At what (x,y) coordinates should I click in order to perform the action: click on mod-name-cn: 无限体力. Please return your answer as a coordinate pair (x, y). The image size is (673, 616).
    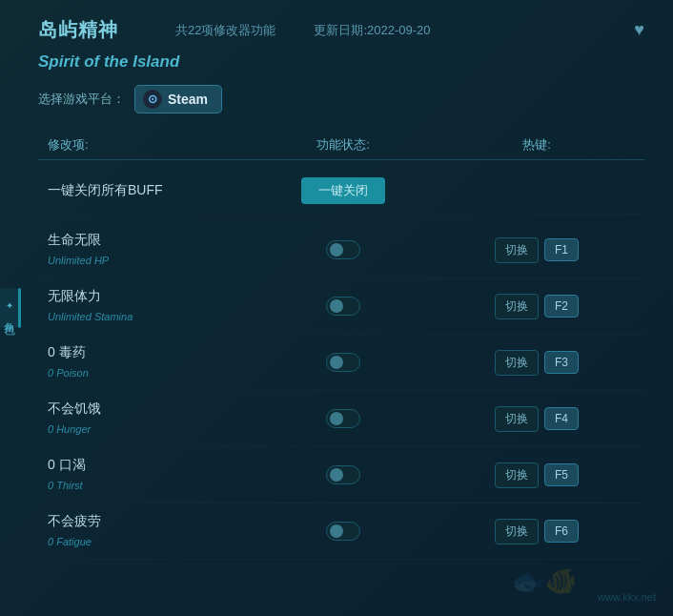
    Looking at the image, I should click on (153, 297).